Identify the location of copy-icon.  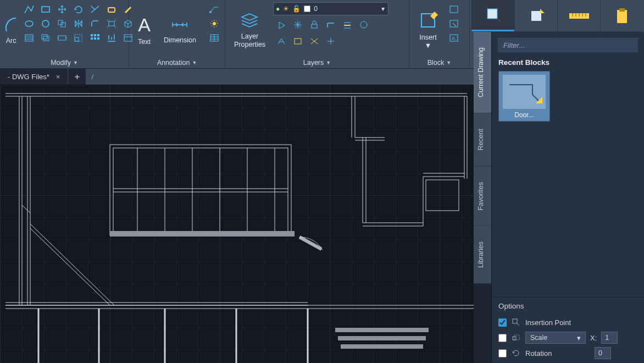
(62, 24).